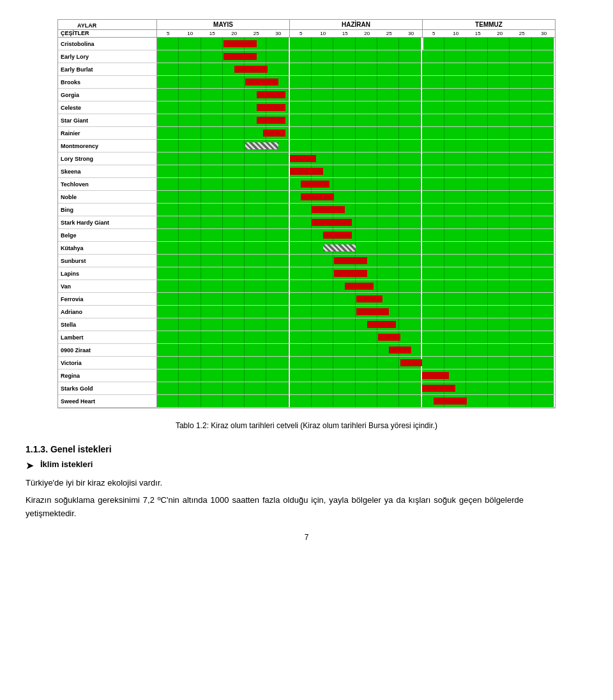 The image size is (613, 700). I want to click on body-paragraph-1: Türkiye'de iyi bir kiraz ekolojisi vardı…, so click(275, 484).